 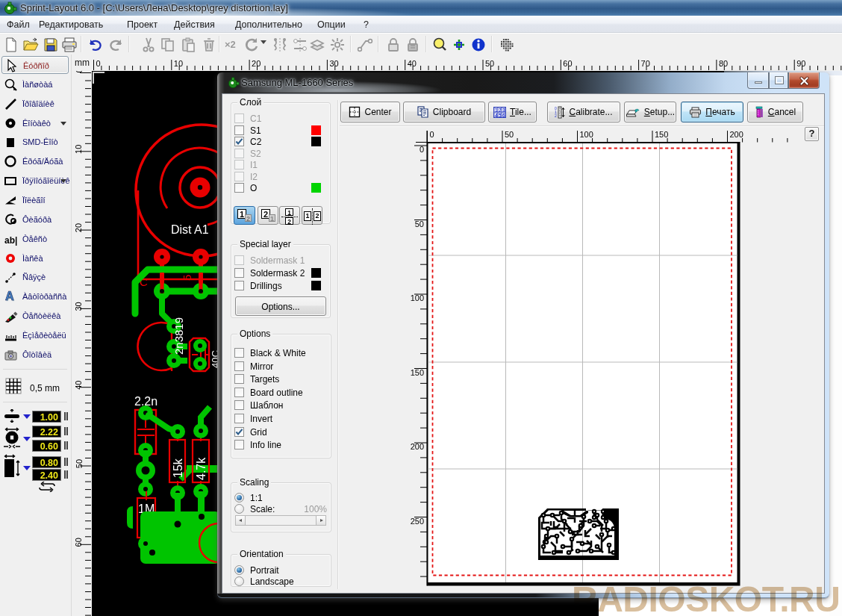 What do you see at coordinates (178, 467) in the screenshot?
I see `svg-text: 15k` at bounding box center [178, 467].